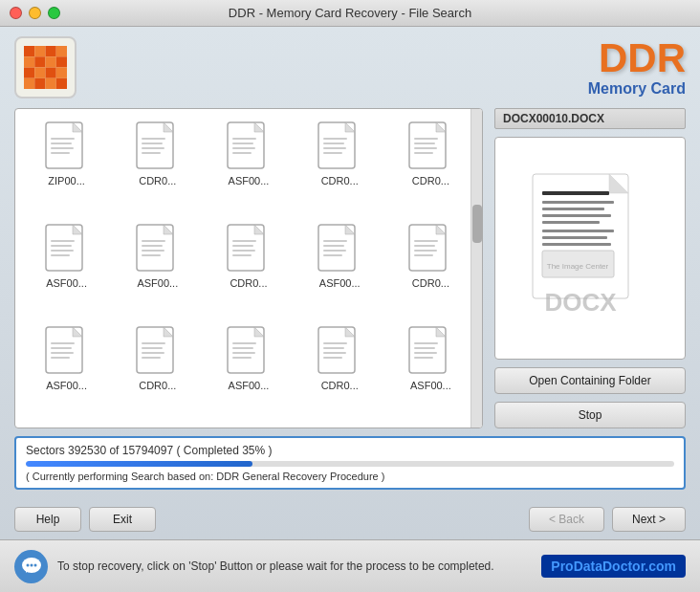 The width and height of the screenshot is (700, 592). What do you see at coordinates (34, 13) in the screenshot?
I see `minimize-button` at bounding box center [34, 13].